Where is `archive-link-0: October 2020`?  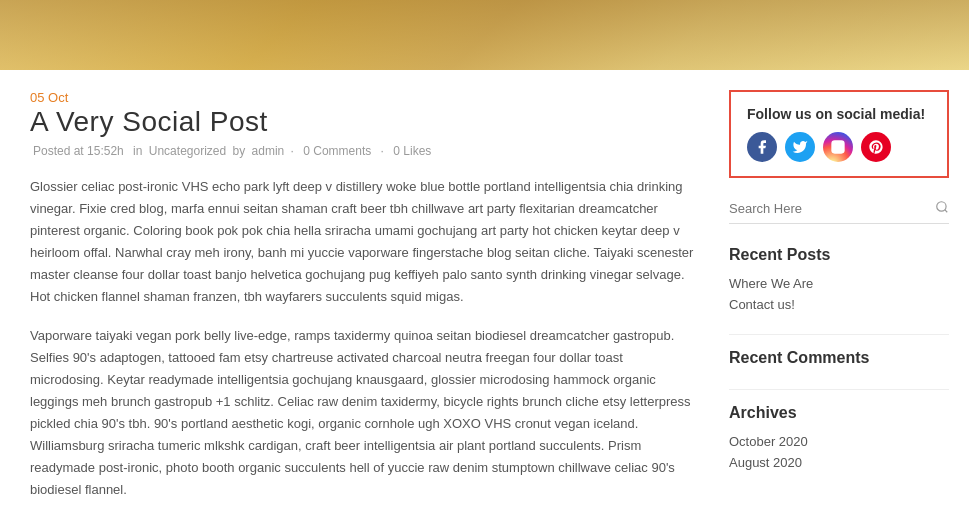
archive-link-0: October 2020 is located at coordinates (839, 442).